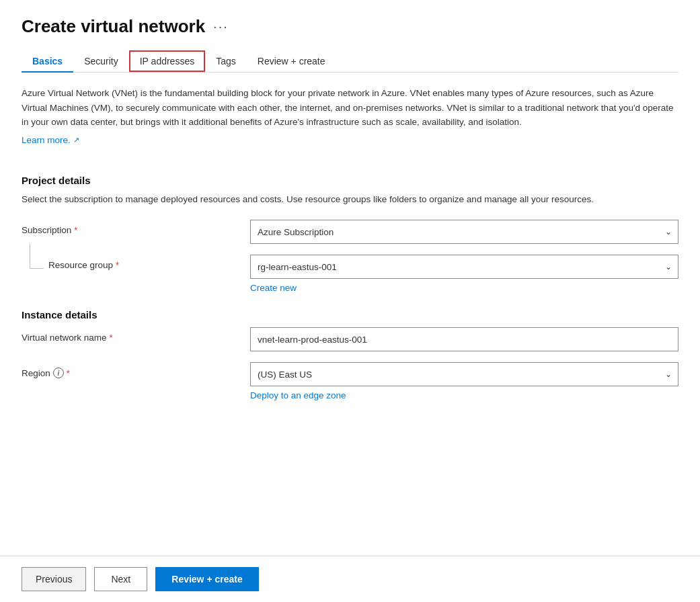 This screenshot has height=602, width=700. Describe the element at coordinates (350, 200) in the screenshot. I see `project-details-description: Select the subscription to manage deploy…` at that location.